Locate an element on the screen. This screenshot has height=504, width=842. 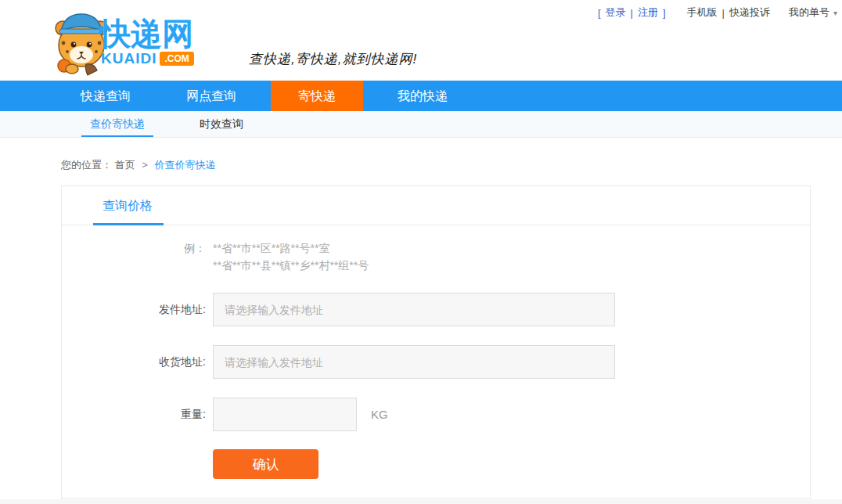
breadcrumb: 您的位置： 首页 > 价查价寄快递 is located at coordinates (138, 165).